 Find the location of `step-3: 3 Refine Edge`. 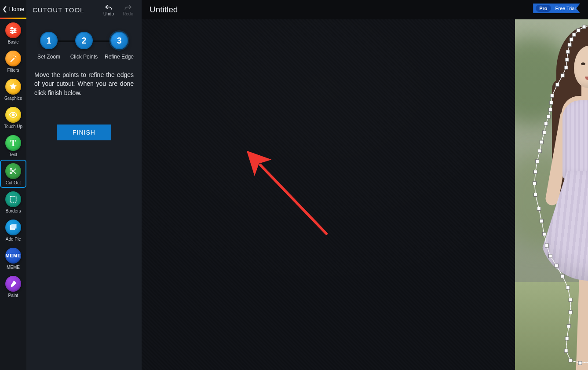

step-3: 3 Refine Edge is located at coordinates (119, 46).